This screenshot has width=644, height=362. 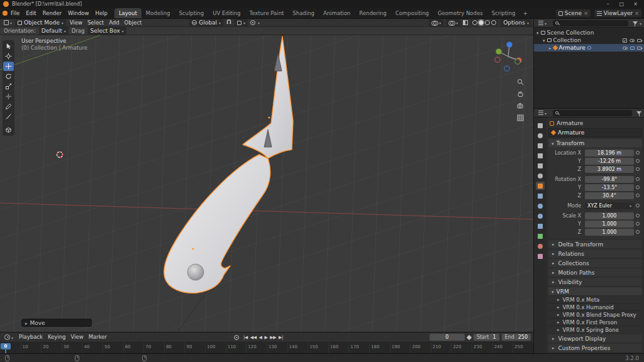 What do you see at coordinates (589, 33) in the screenshot?
I see `outliner-row-scene-collection: Scene Collection` at bounding box center [589, 33].